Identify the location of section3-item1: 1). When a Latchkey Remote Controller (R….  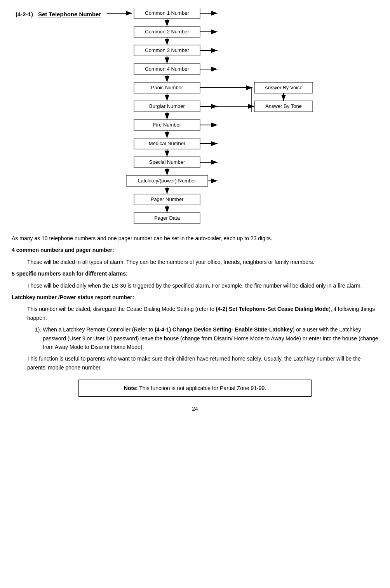
(207, 338).